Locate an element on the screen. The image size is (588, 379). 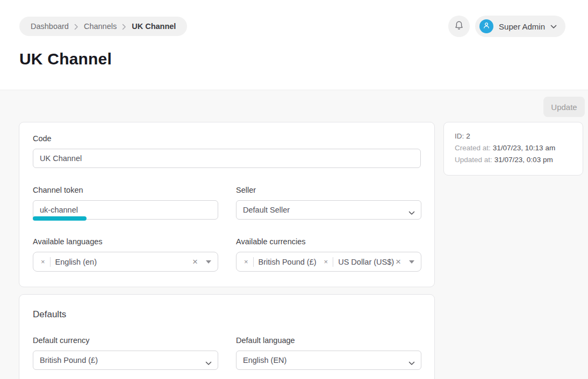
available-languages-label: Available languages is located at coordinates (126, 242).